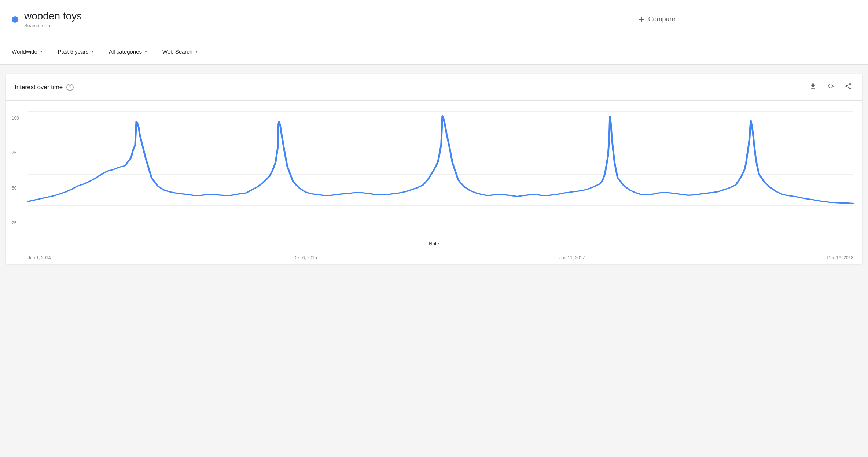  I want to click on filter-location-label: Worldwide, so click(25, 51).